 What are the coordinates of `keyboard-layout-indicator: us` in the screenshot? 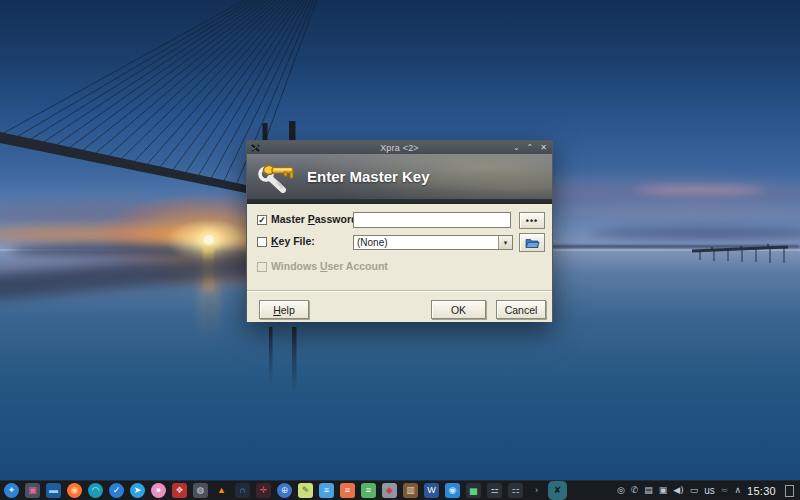 It's located at (710, 490).